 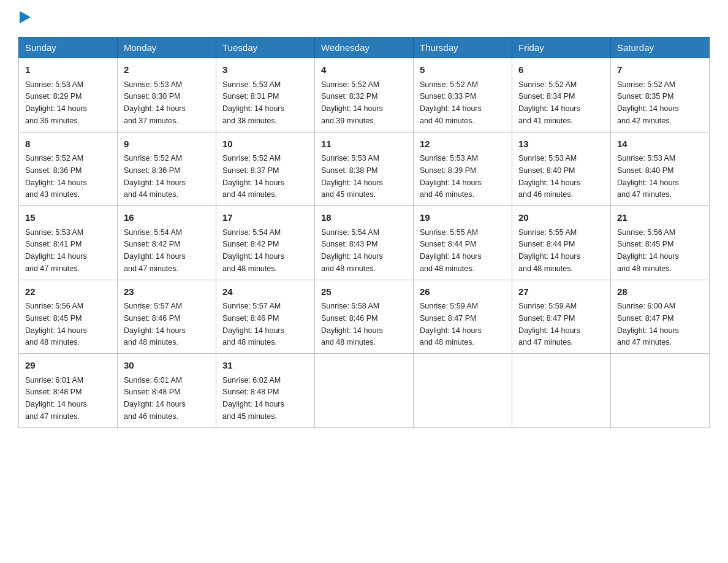 I want to click on day-number: 7, so click(x=660, y=70).